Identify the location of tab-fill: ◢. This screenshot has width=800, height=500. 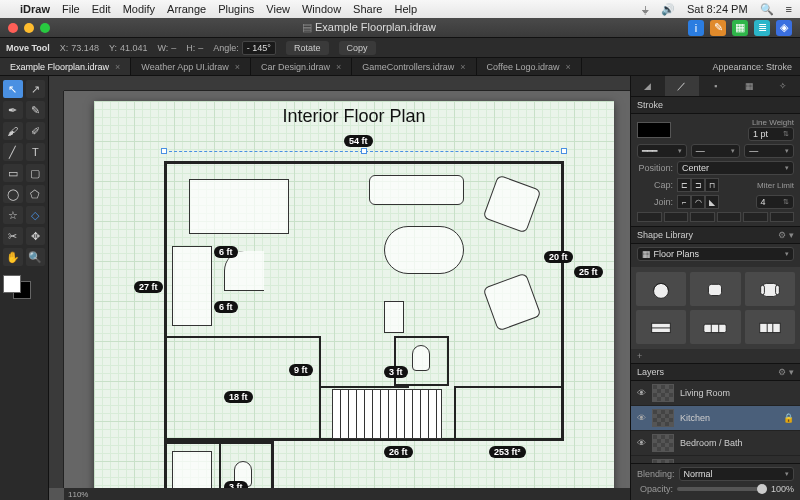
(648, 86).